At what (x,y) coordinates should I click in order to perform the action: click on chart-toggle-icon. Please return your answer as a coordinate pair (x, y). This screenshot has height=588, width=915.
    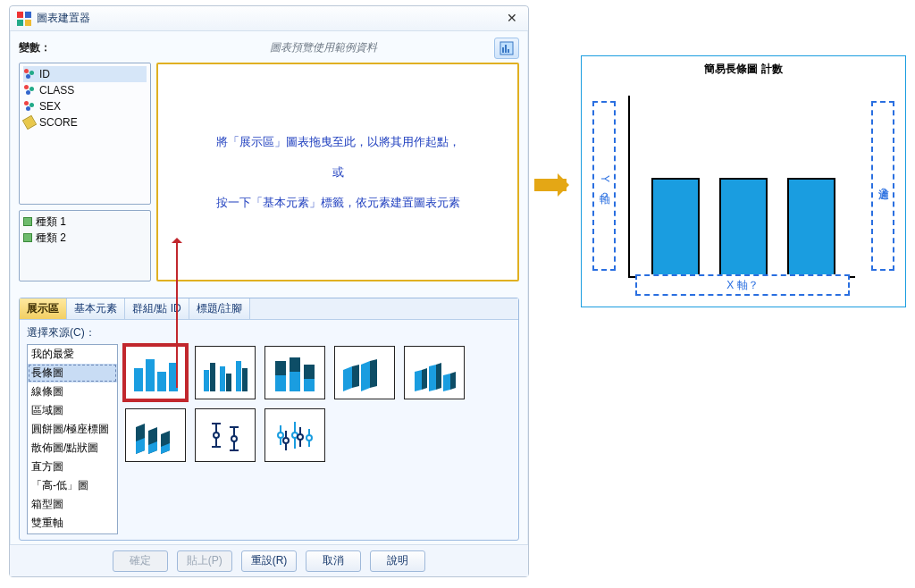
    Looking at the image, I should click on (507, 48).